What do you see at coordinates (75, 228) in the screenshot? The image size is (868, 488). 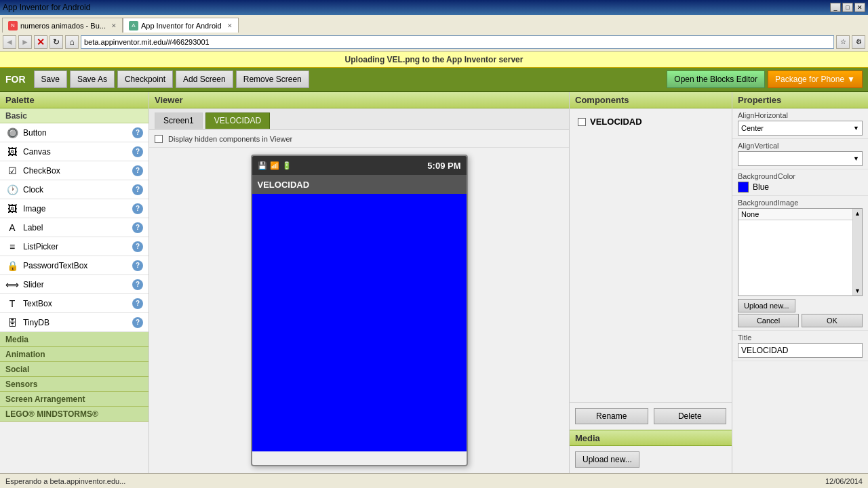 I see `palette-item-label: A Label ?` at bounding box center [75, 228].